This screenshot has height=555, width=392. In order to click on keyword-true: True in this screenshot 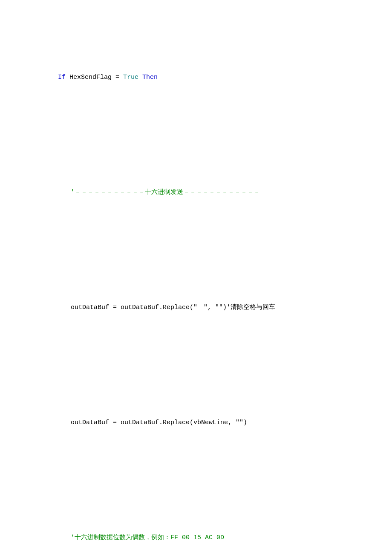, I will do `click(129, 78)`.